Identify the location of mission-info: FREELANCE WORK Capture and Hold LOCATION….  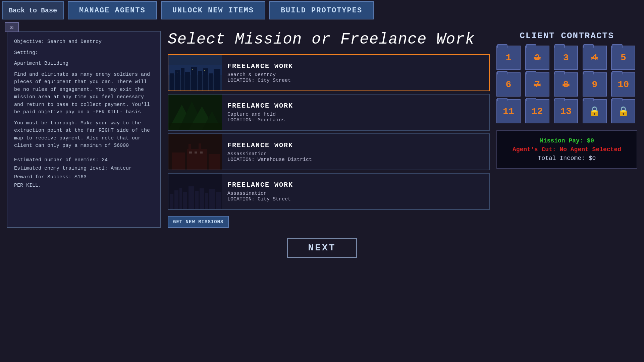
(260, 112).